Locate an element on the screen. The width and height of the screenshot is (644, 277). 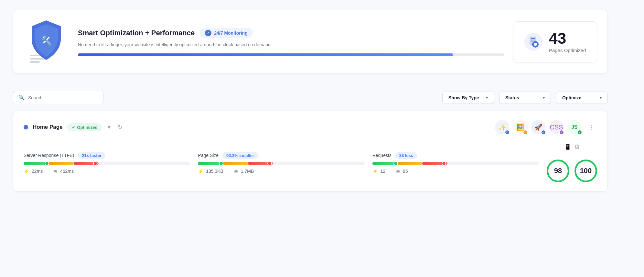
monitoring-check-icon: ✓ is located at coordinates (208, 33).